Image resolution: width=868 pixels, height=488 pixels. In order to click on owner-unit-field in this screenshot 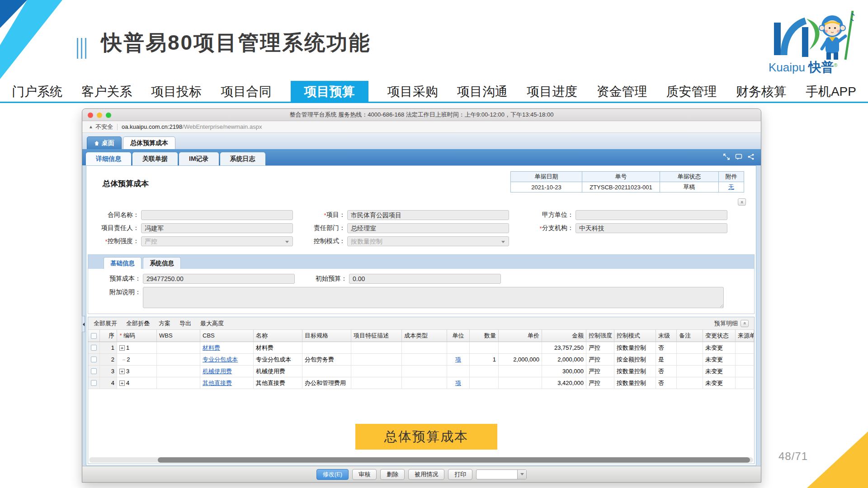, I will do `click(651, 215)`.